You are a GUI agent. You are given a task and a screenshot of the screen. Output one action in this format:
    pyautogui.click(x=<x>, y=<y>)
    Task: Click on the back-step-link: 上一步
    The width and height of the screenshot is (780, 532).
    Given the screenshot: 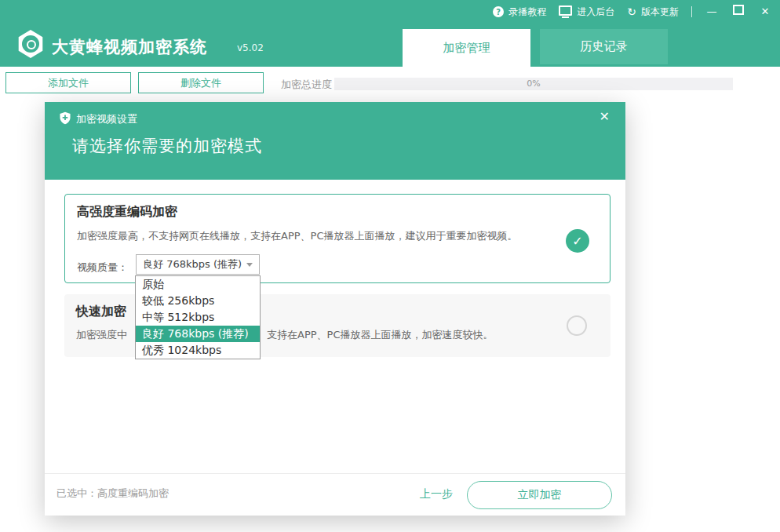 What is the action you would take?
    pyautogui.click(x=436, y=494)
    